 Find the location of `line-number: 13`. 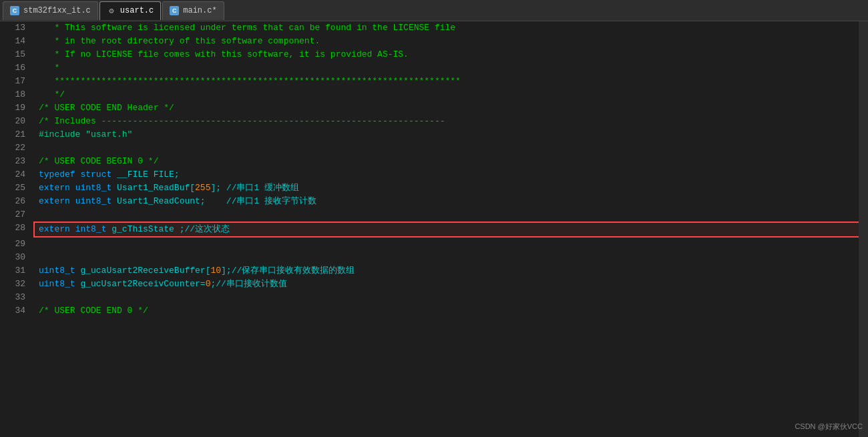

line-number: 13 is located at coordinates (17, 28).